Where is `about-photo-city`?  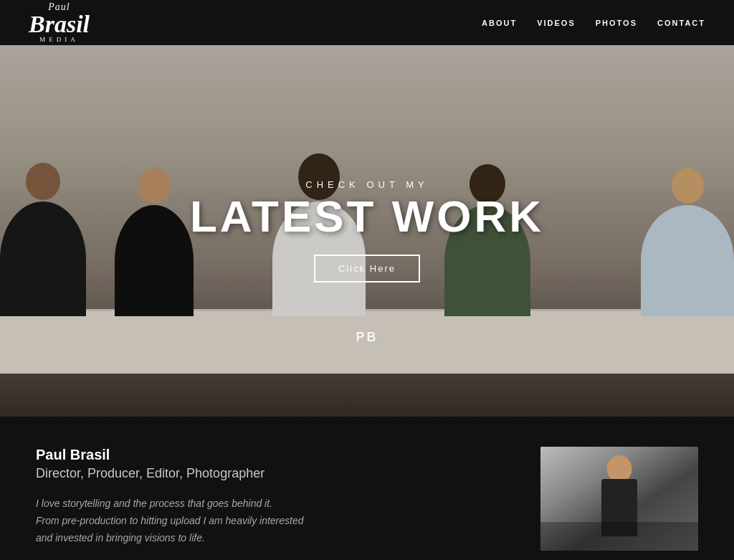
about-photo-city is located at coordinates (619, 536).